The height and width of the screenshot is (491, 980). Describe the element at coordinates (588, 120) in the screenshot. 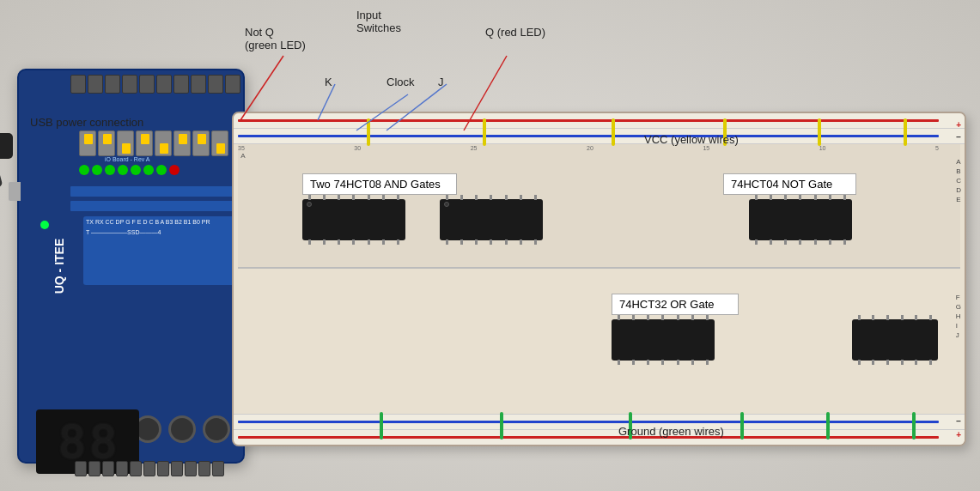

I see `vcc-rail-line` at that location.